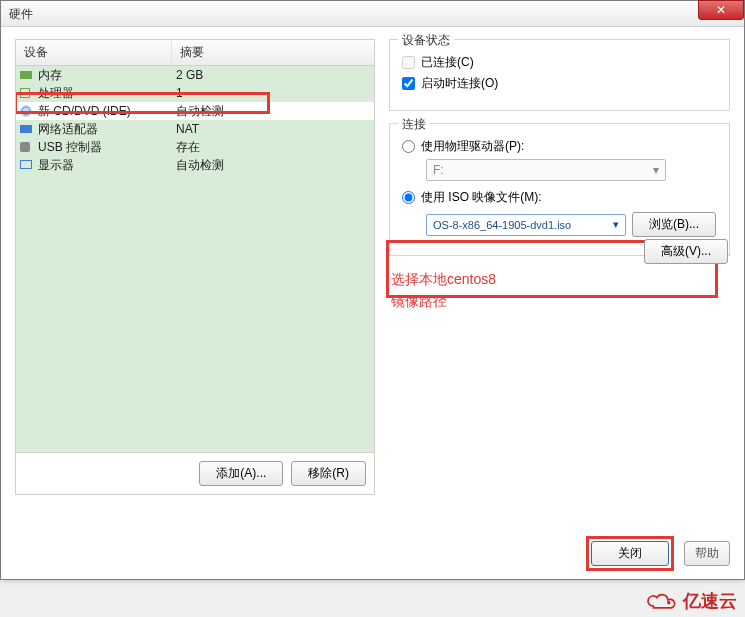  Describe the element at coordinates (408, 146) in the screenshot. I see `use-physical-radio` at that location.